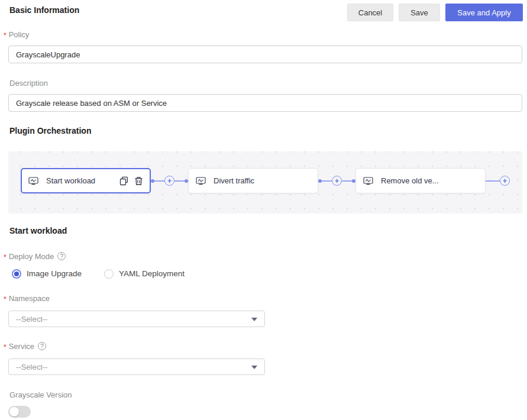 This screenshot has height=420, width=527. Describe the element at coordinates (435, 12) in the screenshot. I see `header-actions: Cancel Save Save and Apply` at that location.